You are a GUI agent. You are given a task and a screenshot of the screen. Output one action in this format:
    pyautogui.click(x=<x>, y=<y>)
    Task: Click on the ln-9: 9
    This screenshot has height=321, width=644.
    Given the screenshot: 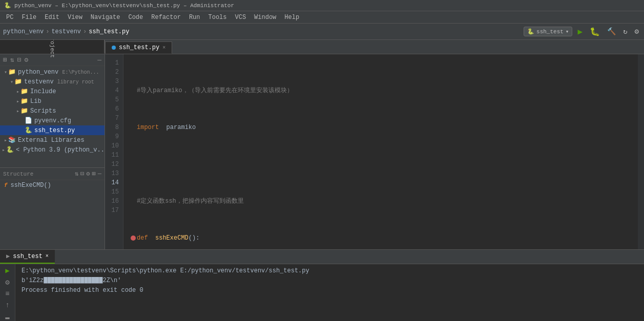 What is the action you would take?
    pyautogui.click(x=113, y=137)
    